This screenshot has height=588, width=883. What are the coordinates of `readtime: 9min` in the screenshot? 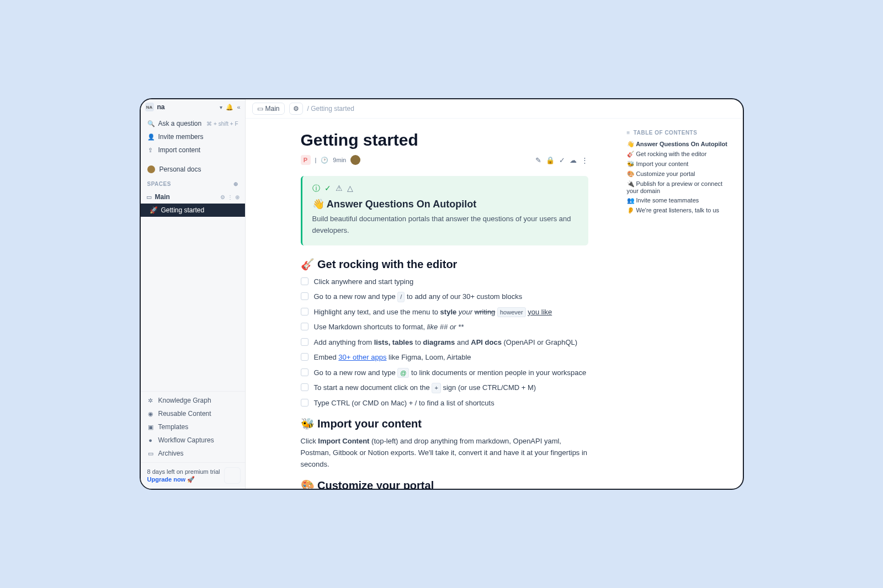 It's located at (339, 160).